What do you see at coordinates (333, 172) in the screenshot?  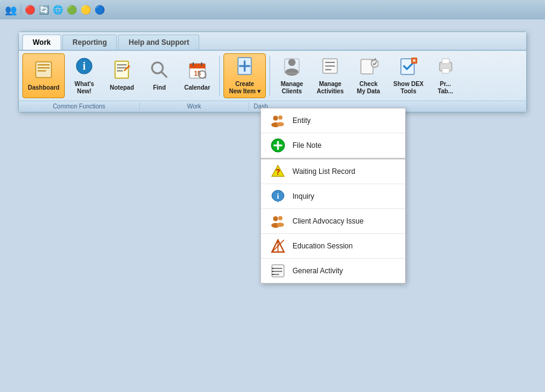 I see `dropdown-waiting-list: ? Waiting List Record` at bounding box center [333, 172].